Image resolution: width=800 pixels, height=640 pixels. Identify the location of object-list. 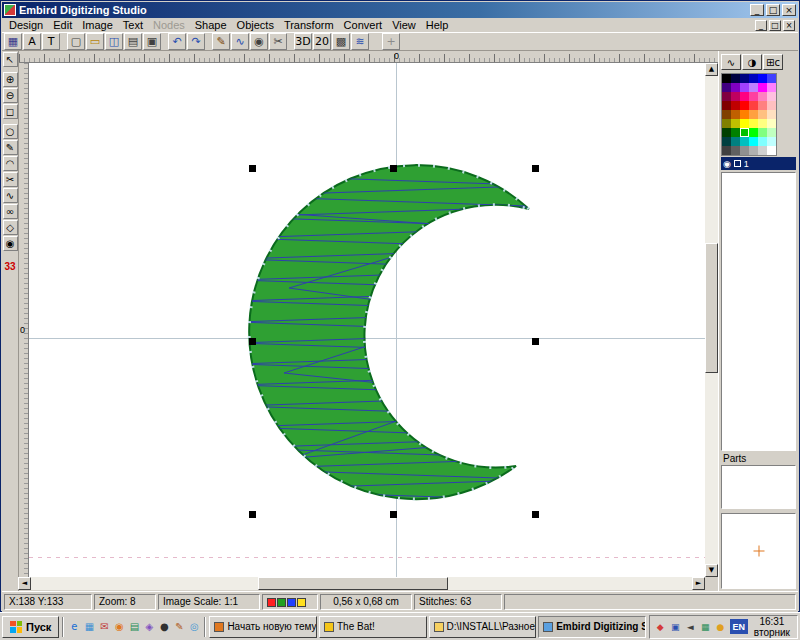
(758, 312).